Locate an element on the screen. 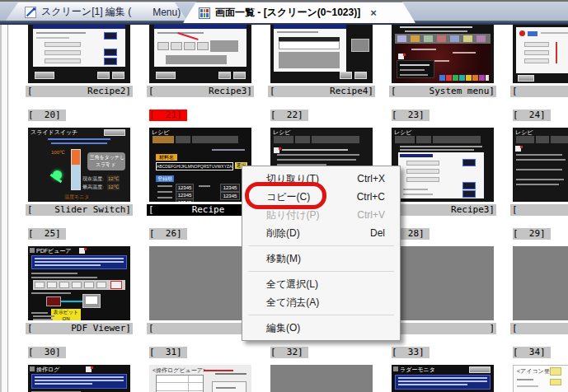 This screenshot has width=568, height=392. screen-thumbnail-slider-switch: スライドスイッチ 100℃ 三角をタッチして スライド 現在温度: 12℃ 最高… is located at coordinates (79, 165).